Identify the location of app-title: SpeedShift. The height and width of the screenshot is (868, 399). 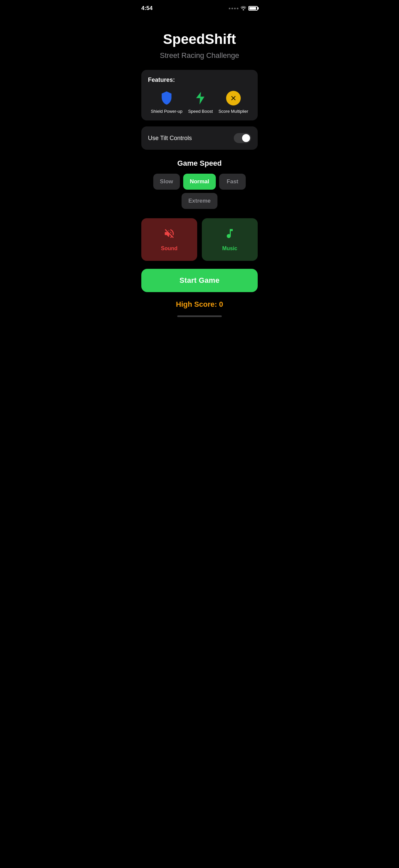
(199, 39).